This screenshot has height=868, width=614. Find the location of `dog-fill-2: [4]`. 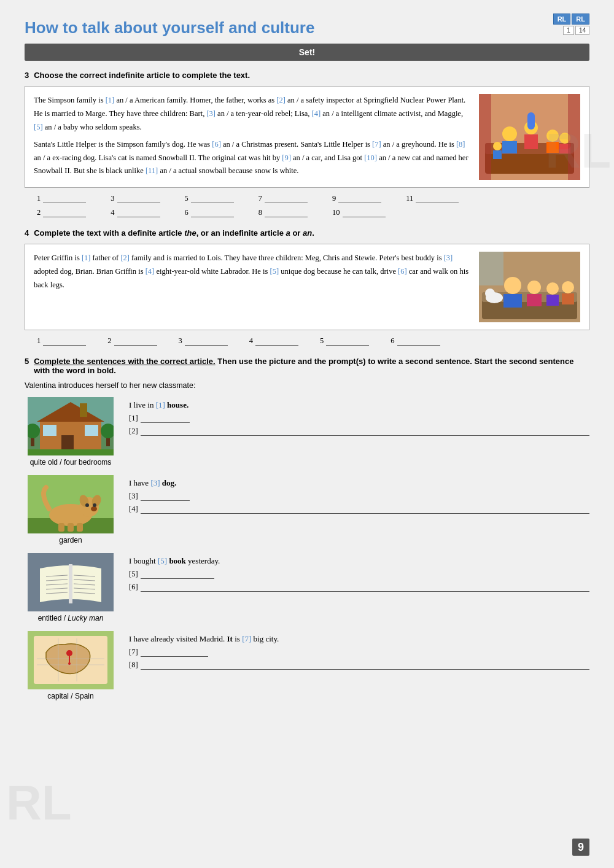

dog-fill-2: [4] is located at coordinates (359, 510).